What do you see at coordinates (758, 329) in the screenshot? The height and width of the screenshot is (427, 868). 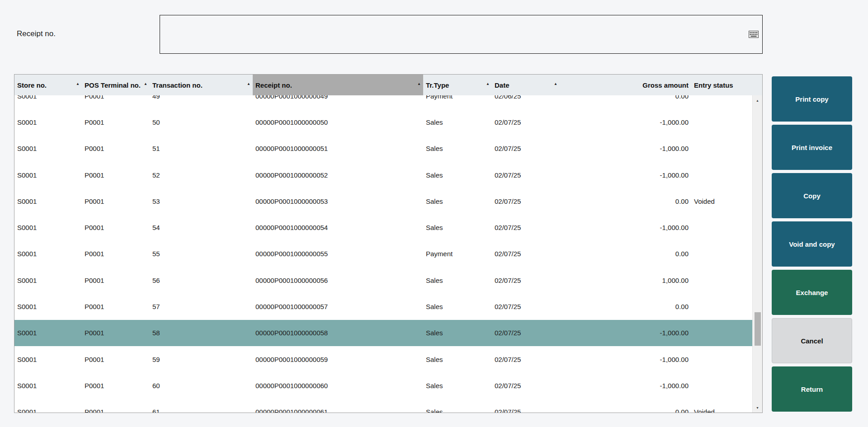 I see `scrollbar-thumb` at bounding box center [758, 329].